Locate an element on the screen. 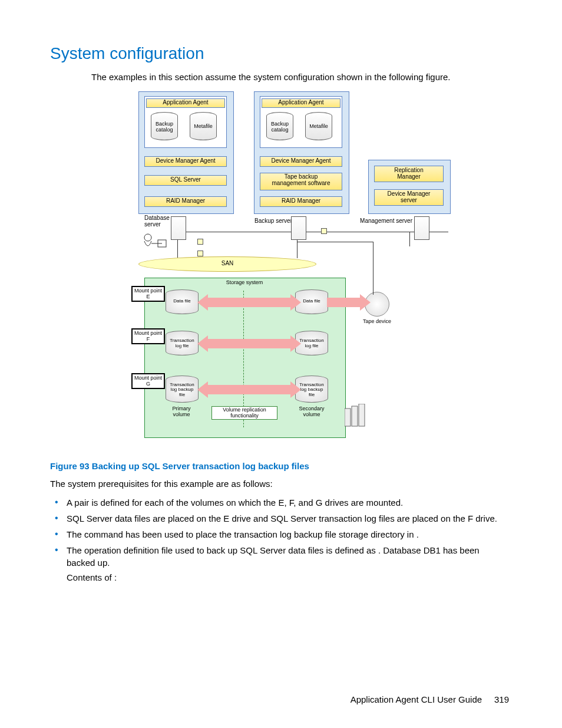  section-heading: System configuration is located at coordinates (279, 54).